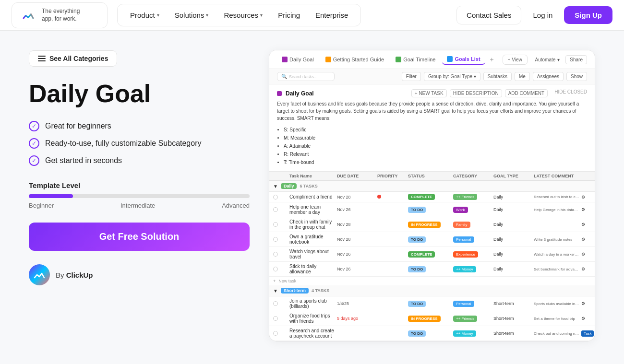 This screenshot has width=624, height=364. I want to click on hide-closed-button: HIDE CLOSED, so click(571, 93).